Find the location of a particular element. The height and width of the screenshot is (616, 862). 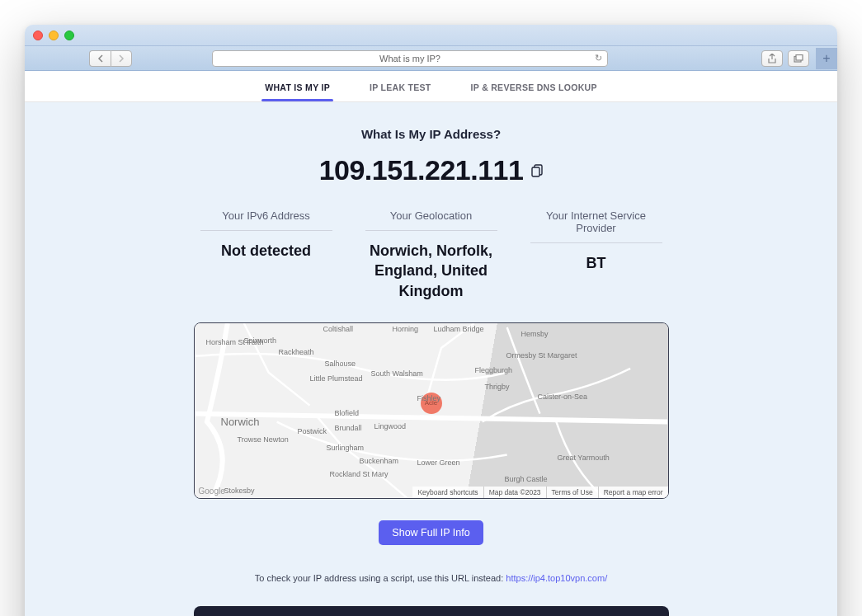

minimize-window-icon is located at coordinates (54, 35).